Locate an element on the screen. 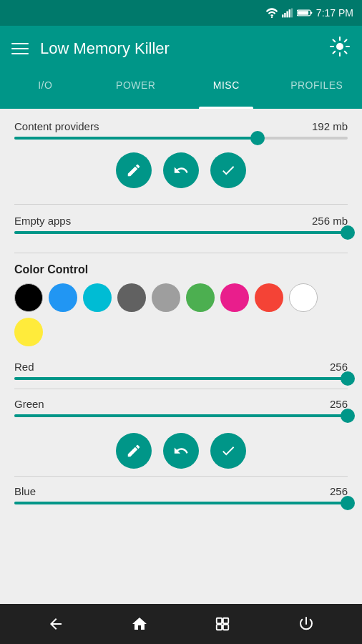 The height and width of the screenshot is (644, 362). battery-icon is located at coordinates (305, 13).